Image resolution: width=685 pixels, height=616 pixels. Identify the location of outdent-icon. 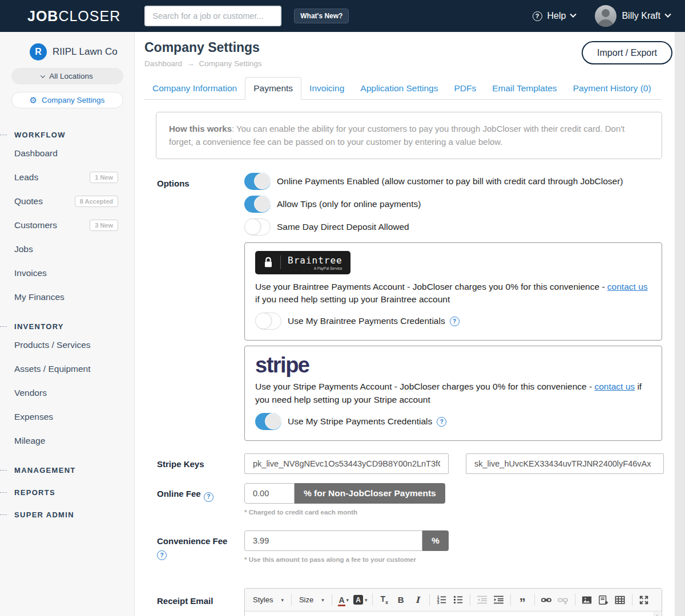
(482, 600).